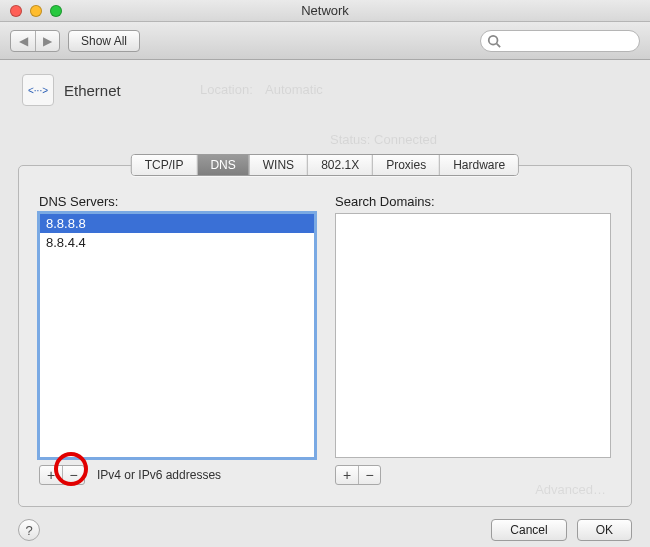 This screenshot has width=650, height=547. What do you see at coordinates (177, 224) in the screenshot?
I see `list-item: 8.8.8.8` at bounding box center [177, 224].